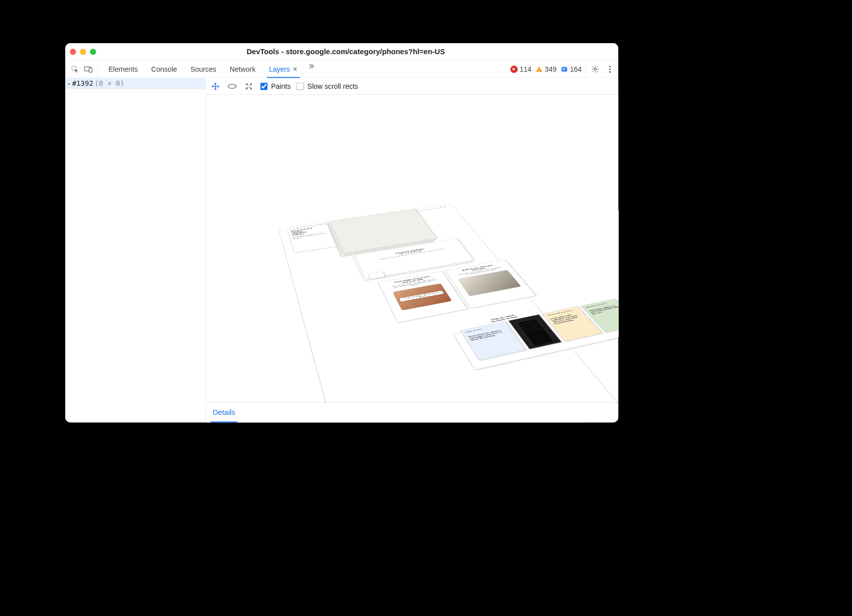 The height and width of the screenshot is (616, 852). Describe the element at coordinates (88, 69) in the screenshot. I see `device-toolbar-icon` at that location.